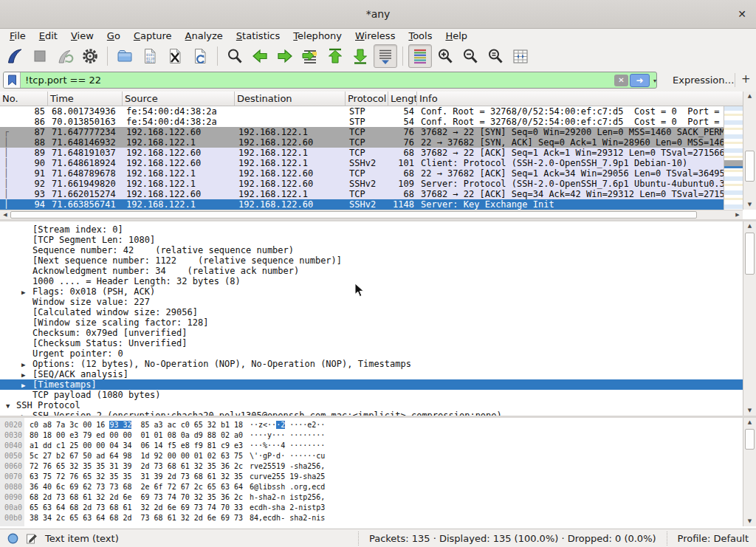  What do you see at coordinates (5, 215) in the screenshot?
I see `scroll-left-icon: ◀` at bounding box center [5, 215].